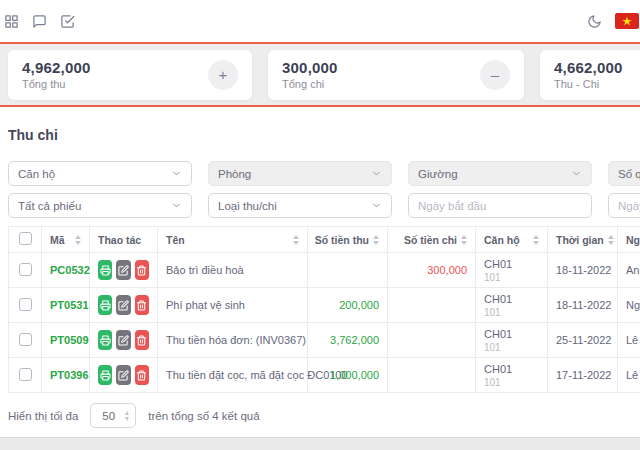  What do you see at coordinates (432, 270) in the screenshot?
I see `expense-amount: 300,000` at bounding box center [432, 270].